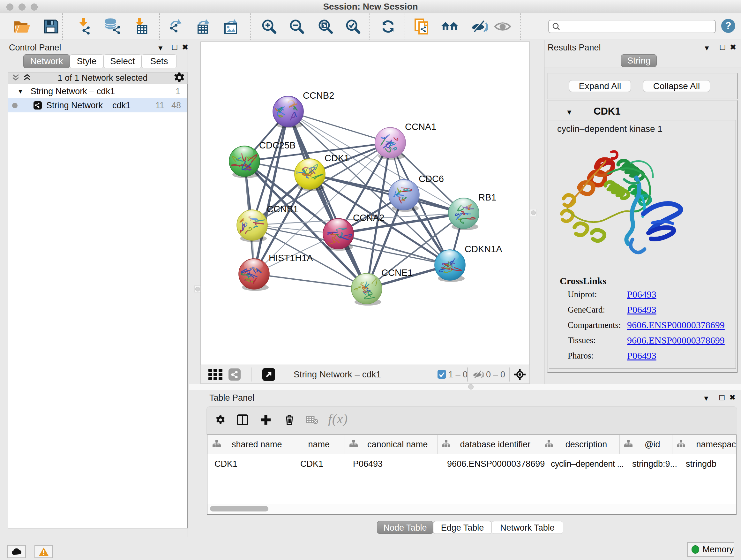  I want to click on svg-text: CDK1, so click(337, 158).